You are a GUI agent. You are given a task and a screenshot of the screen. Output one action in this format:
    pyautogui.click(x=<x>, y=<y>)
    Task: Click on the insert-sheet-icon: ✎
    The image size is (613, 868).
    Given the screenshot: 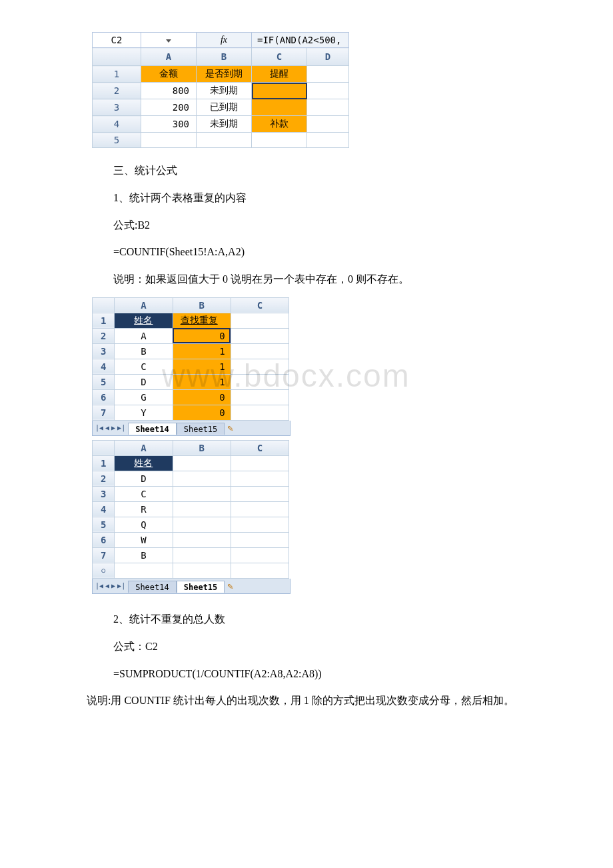 What is the action you would take?
    pyautogui.click(x=230, y=586)
    